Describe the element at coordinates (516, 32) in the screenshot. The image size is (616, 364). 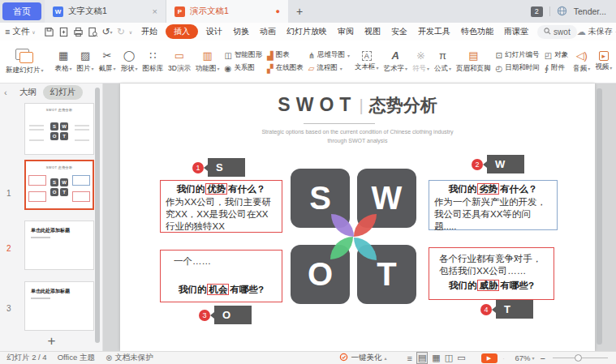
I see `tab-rain-classroom: 雨课堂` at that location.